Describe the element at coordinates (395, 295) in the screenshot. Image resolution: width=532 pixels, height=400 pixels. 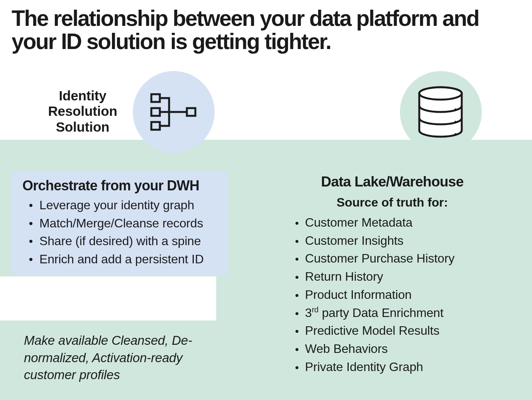
I see `list-item: Product Information` at that location.